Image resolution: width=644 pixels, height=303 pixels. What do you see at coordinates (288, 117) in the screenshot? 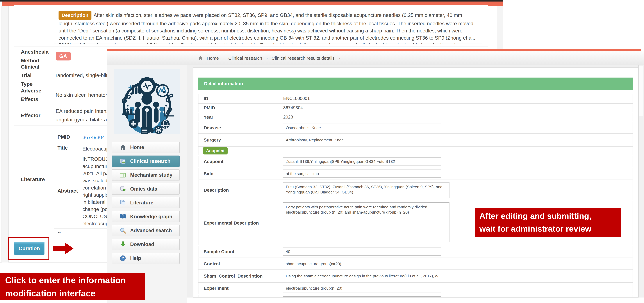
I see `field-value: 2023` at bounding box center [288, 117].